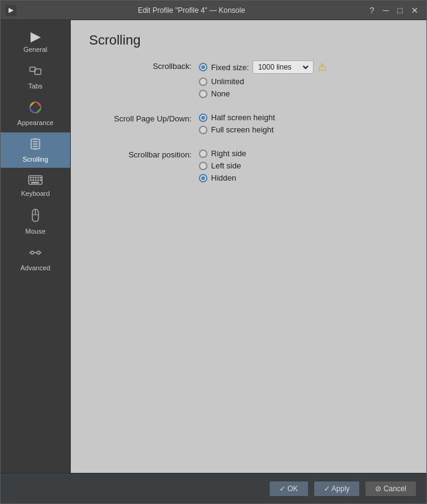 The height and width of the screenshot is (504, 427). What do you see at coordinates (249, 166) in the screenshot?
I see `scrollbar-position-group: Scrollbar position: Right side Left side` at bounding box center [249, 166].